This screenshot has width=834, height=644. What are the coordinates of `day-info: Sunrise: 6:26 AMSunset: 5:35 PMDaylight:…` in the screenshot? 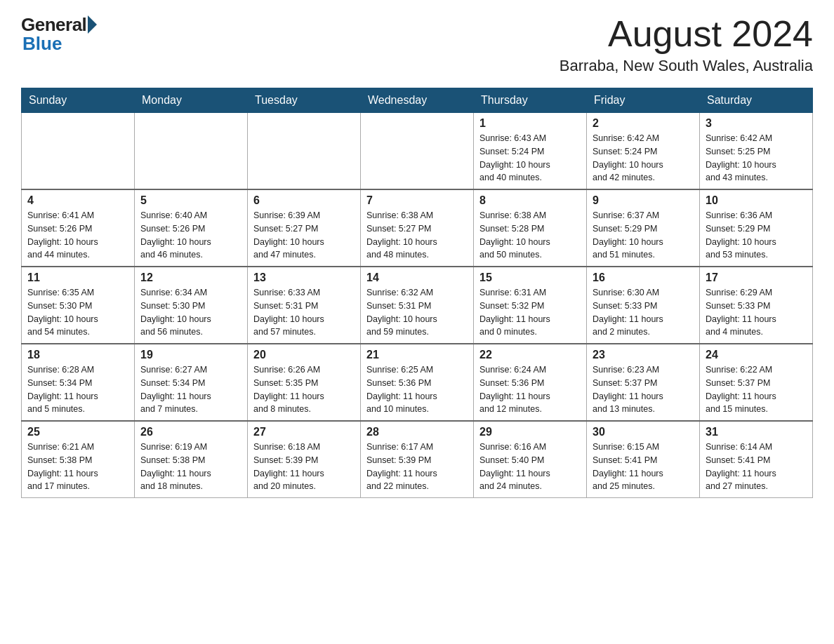 It's located at (304, 390).